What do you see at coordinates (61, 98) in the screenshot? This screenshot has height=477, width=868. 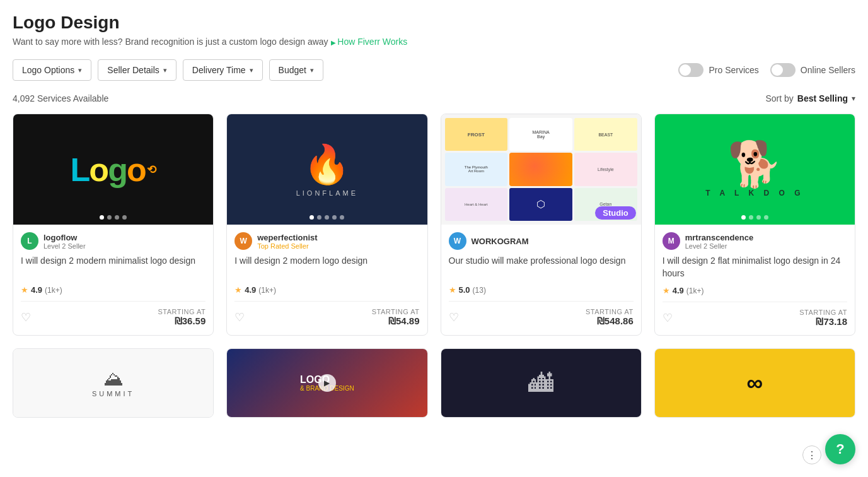 I see `results-count: 4,092 Services Available` at bounding box center [61, 98].